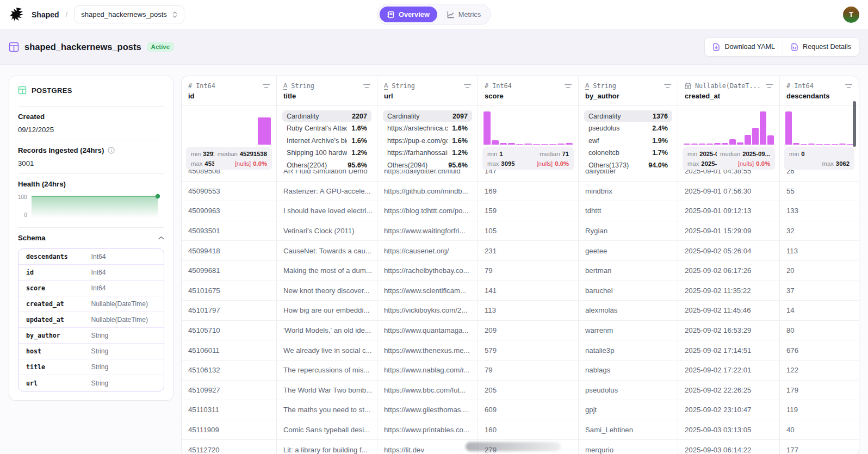 The image size is (868, 454). What do you see at coordinates (529, 350) in the screenshot?
I see `cell-score: 579` at bounding box center [529, 350].